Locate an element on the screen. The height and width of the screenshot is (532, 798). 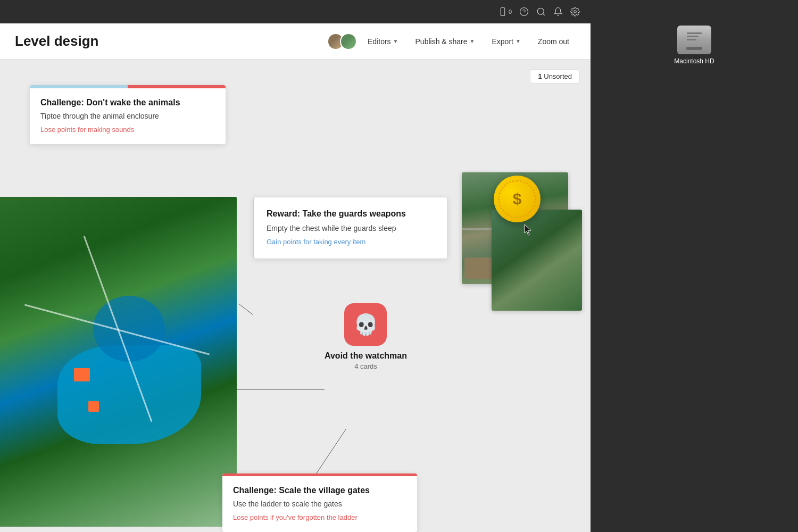
card-tab-red is located at coordinates (177, 87).